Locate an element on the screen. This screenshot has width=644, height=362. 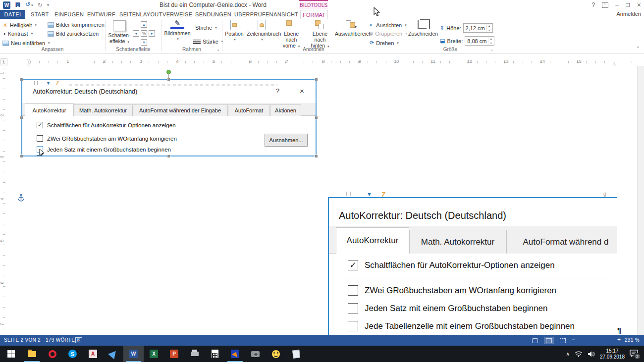
smiley-app-button is located at coordinates (275, 354).